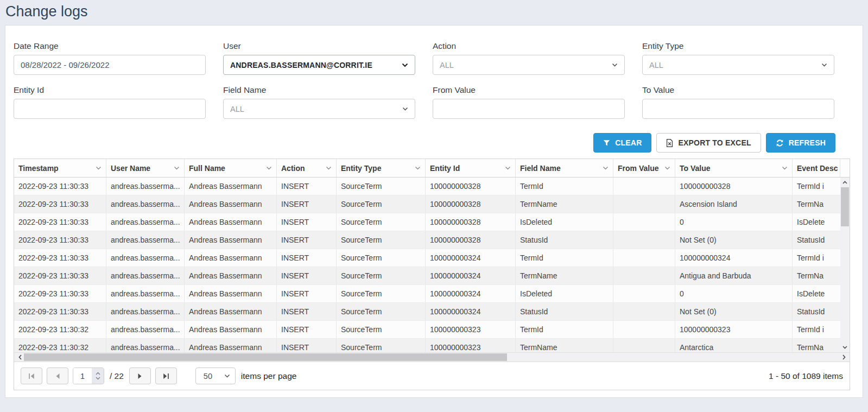  I want to click on from-value-input, so click(529, 109).